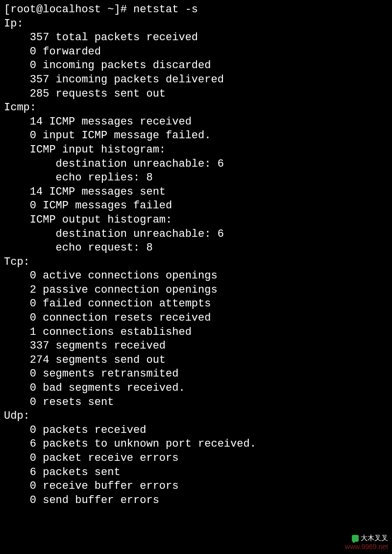 This screenshot has height=554, width=392. Describe the element at coordinates (196, 10) in the screenshot. I see `prompt-line: [root@localhost ~]# netstat -s` at that location.